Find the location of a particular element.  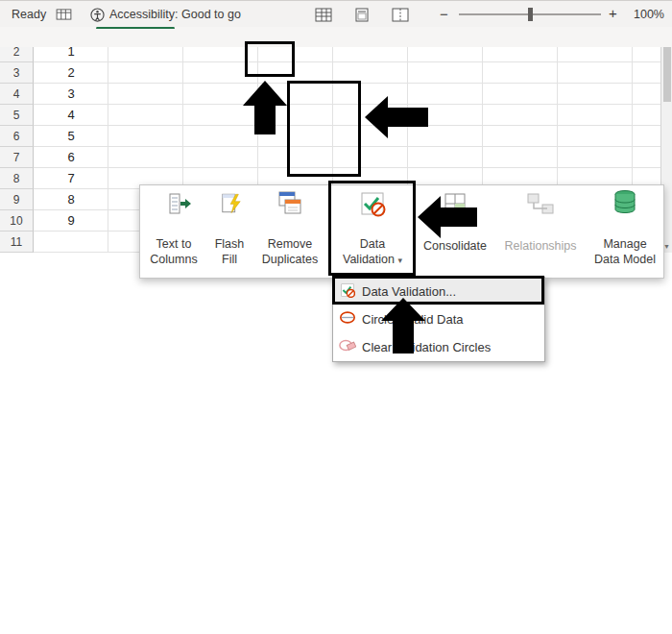

row-header-6: 6 is located at coordinates (17, 136).